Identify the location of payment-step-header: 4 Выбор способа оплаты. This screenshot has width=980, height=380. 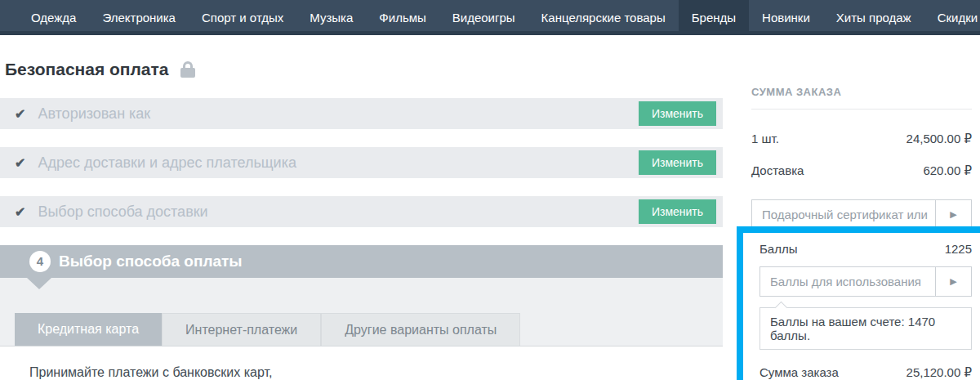
(361, 262).